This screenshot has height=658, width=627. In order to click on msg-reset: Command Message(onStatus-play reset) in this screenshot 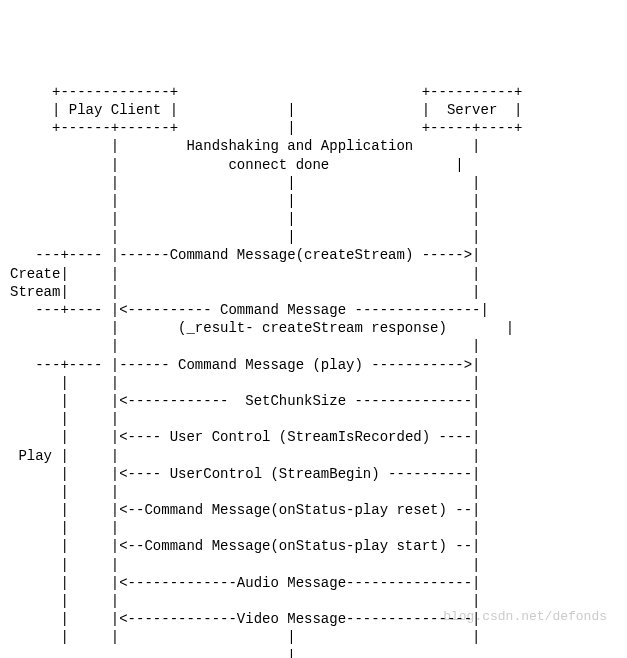, I will do `click(295, 510)`.